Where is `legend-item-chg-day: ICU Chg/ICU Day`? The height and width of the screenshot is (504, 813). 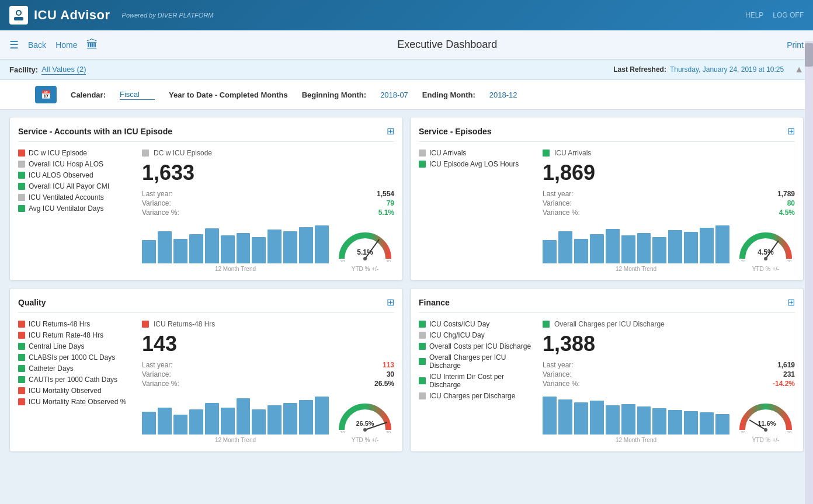 legend-item-chg-day: ICU Chg/ICU Day is located at coordinates (477, 335).